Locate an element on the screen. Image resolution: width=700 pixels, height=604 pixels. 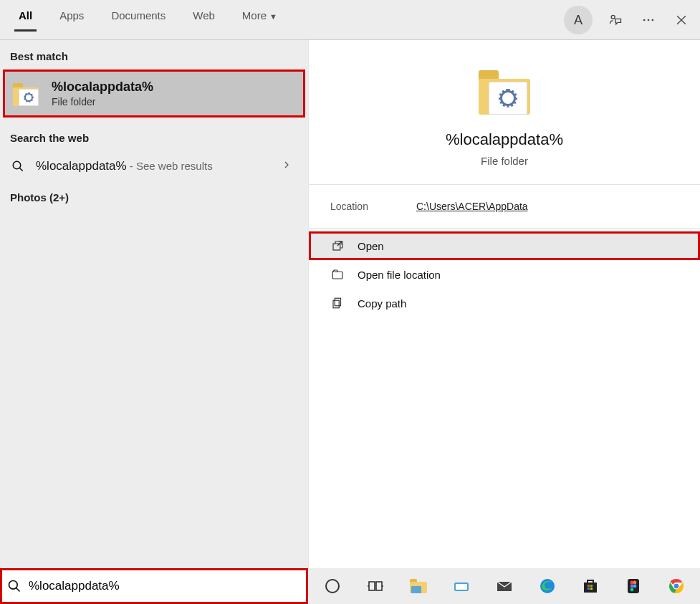
search-scope-tabs: All Apps Documents Web More▼ is located at coordinates (148, 20).